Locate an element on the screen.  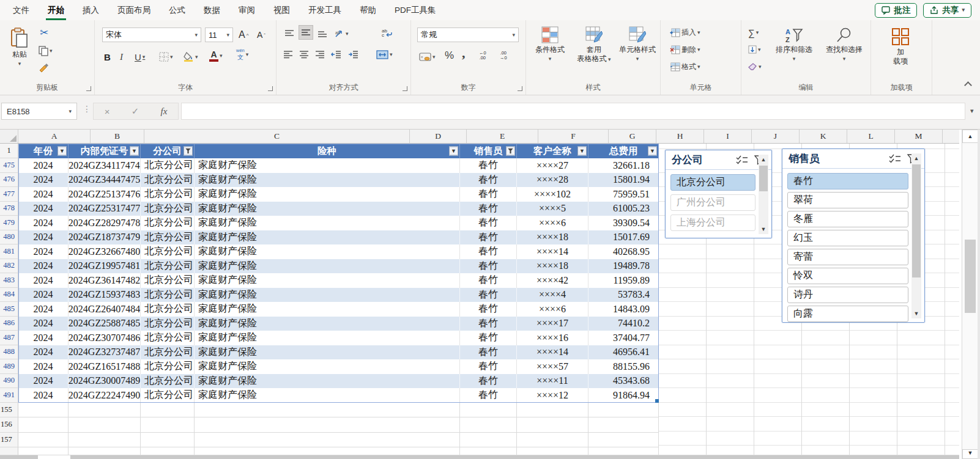
cell-fee: 15801.94 is located at coordinates (624, 180).